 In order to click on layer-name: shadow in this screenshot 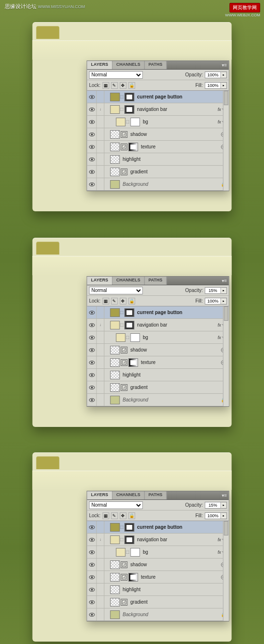, I will do `click(139, 565)`.